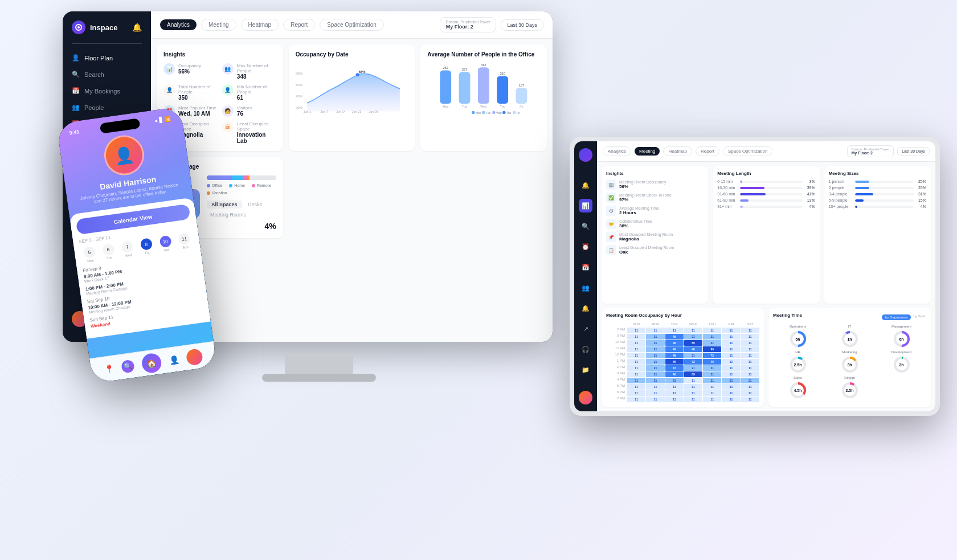 The width and height of the screenshot is (957, 560). What do you see at coordinates (194, 357) in the screenshot?
I see `phone-nav-avatar` at bounding box center [194, 357].